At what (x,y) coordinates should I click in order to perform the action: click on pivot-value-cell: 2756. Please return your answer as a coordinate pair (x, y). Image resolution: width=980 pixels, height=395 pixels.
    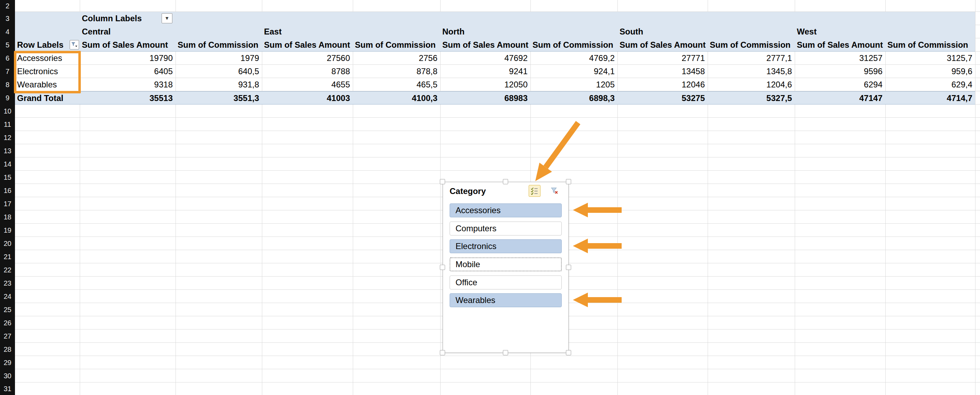
    Looking at the image, I should click on (396, 58).